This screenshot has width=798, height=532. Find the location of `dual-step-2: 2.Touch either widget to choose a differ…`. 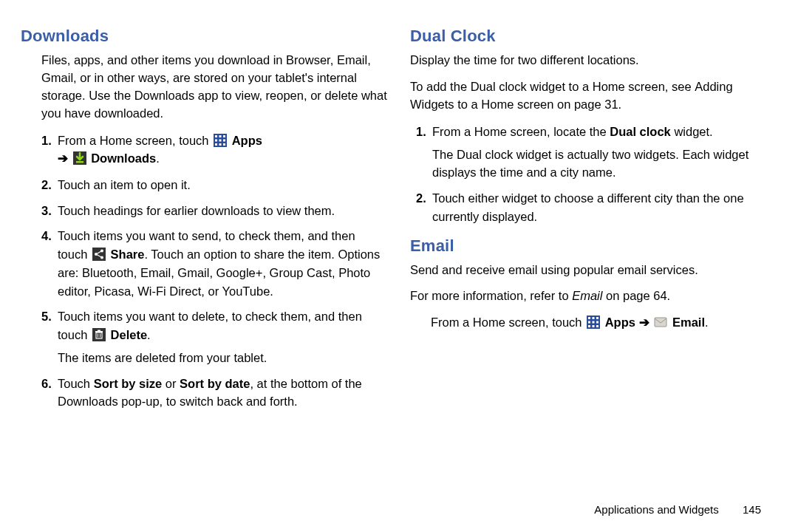

dual-step-2: 2.Touch either widget to choose a differ… is located at coordinates (597, 208).